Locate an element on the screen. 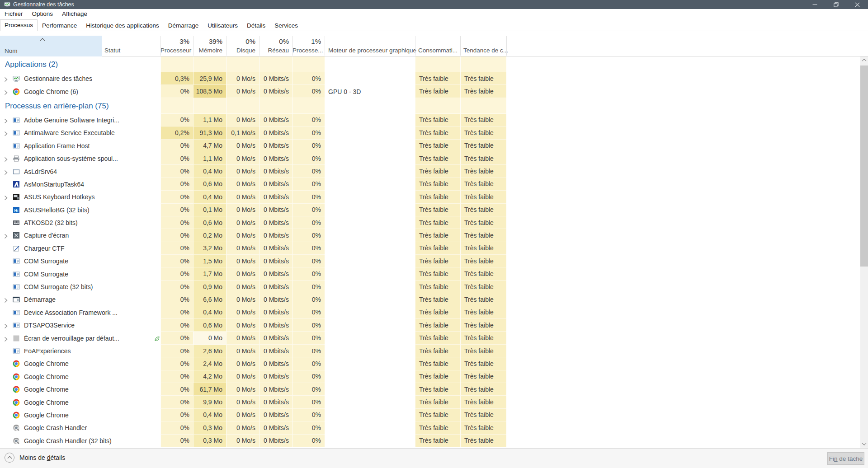 Image resolution: width=868 pixels, height=468 pixels. tab-demarrage: Démarrage is located at coordinates (184, 25).